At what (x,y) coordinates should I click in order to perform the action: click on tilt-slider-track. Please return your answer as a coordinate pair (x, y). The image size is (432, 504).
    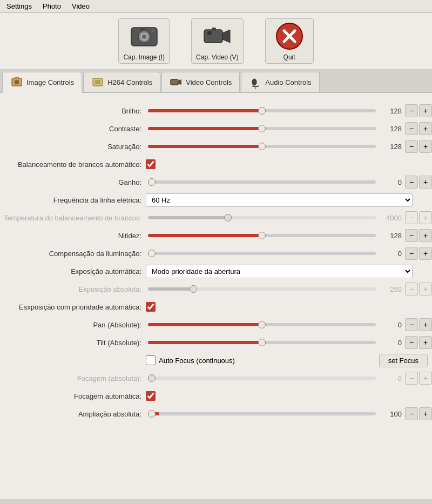
    Looking at the image, I should click on (262, 342).